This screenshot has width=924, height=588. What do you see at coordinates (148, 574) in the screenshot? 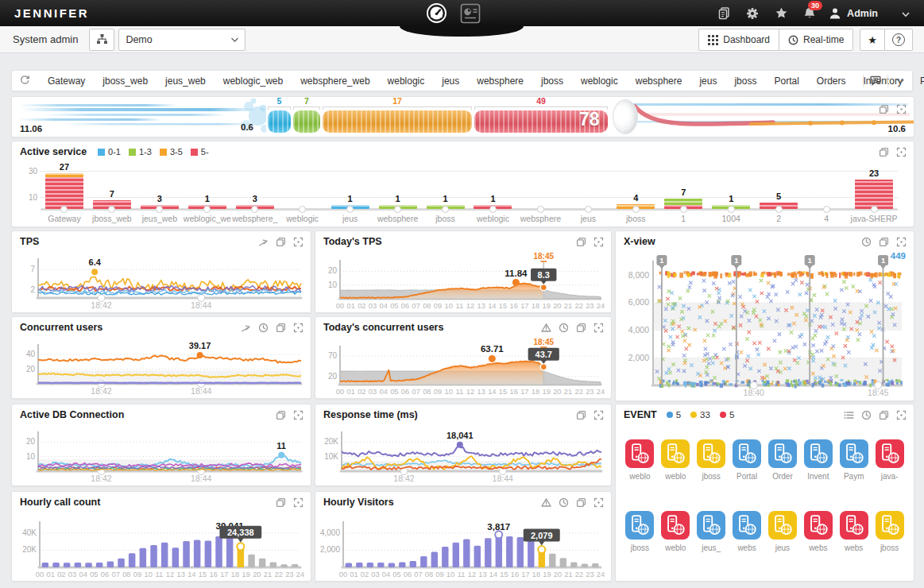
I see `svg-text: 10` at bounding box center [148, 574].